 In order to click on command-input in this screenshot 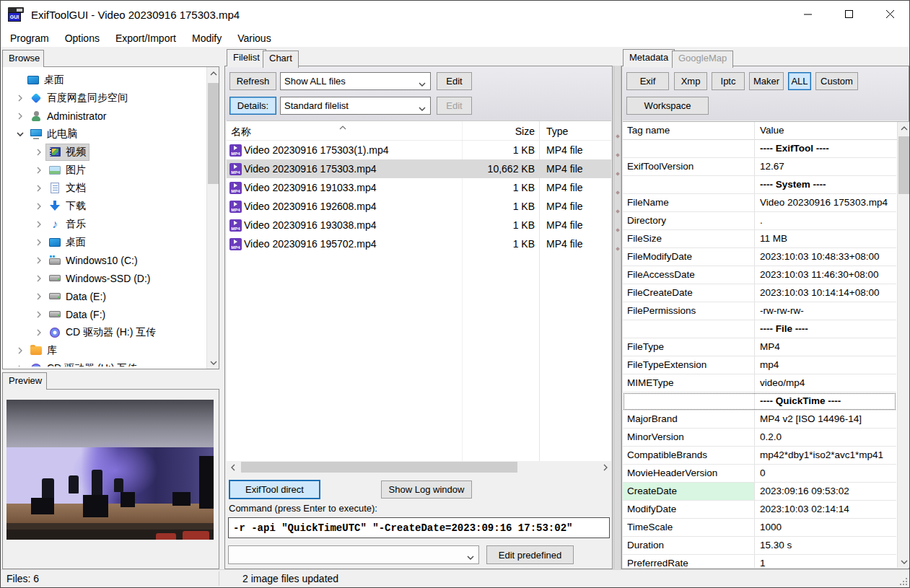, I will do `click(419, 528)`.